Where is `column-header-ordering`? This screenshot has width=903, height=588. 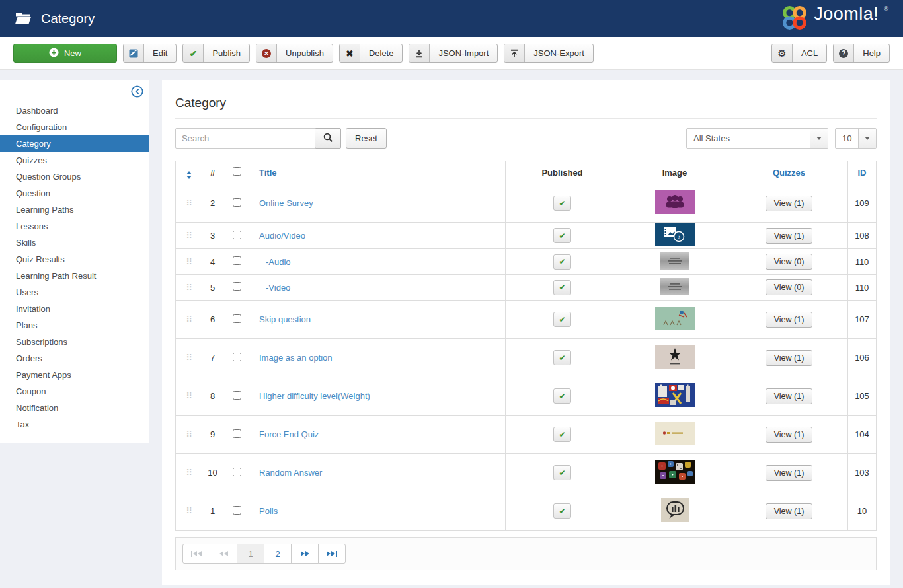
column-header-ordering is located at coordinates (189, 173).